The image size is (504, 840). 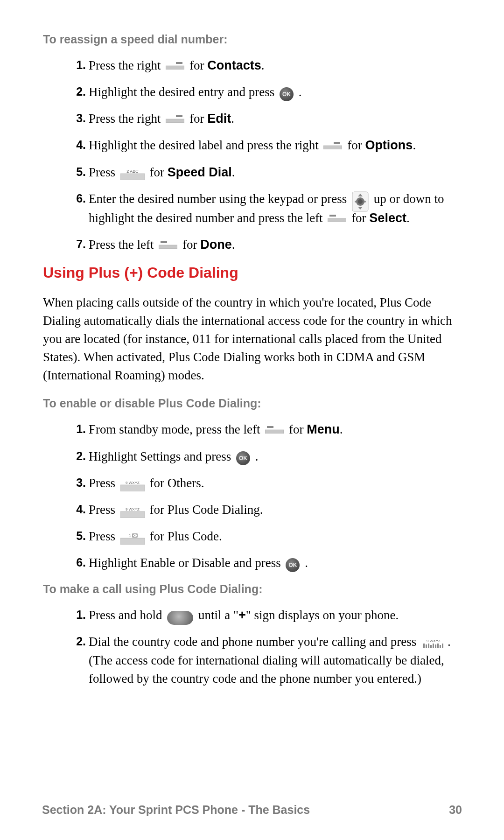 I want to click on paragraph: When placing calls outside of the countr…, so click(x=252, y=339).